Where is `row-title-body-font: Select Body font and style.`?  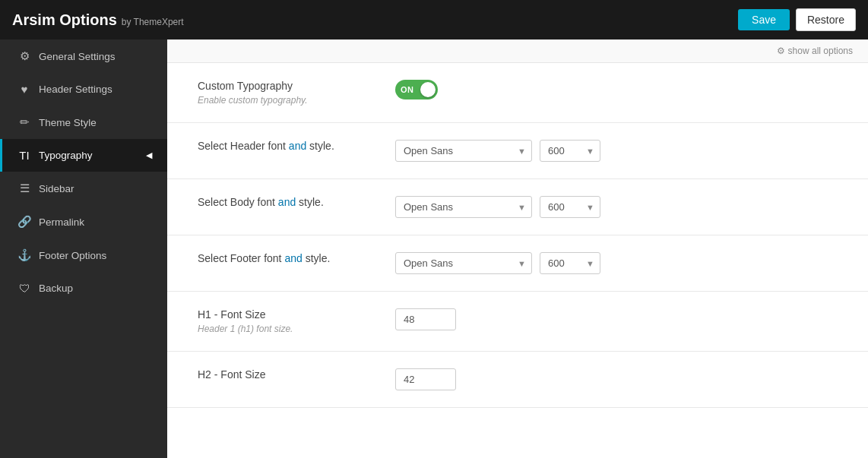 row-title-body-font: Select Body font and style. is located at coordinates (281, 202).